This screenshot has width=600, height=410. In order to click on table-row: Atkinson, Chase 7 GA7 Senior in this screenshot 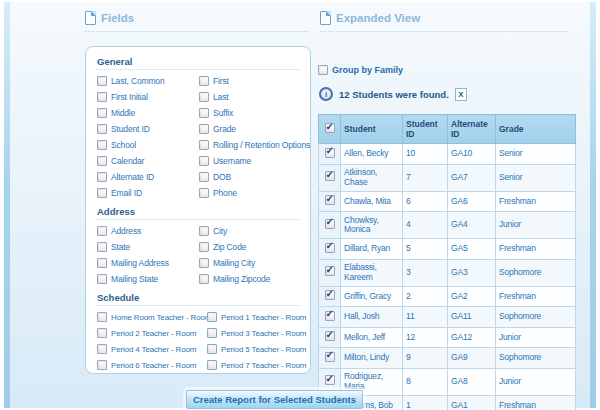, I will do `click(448, 178)`.